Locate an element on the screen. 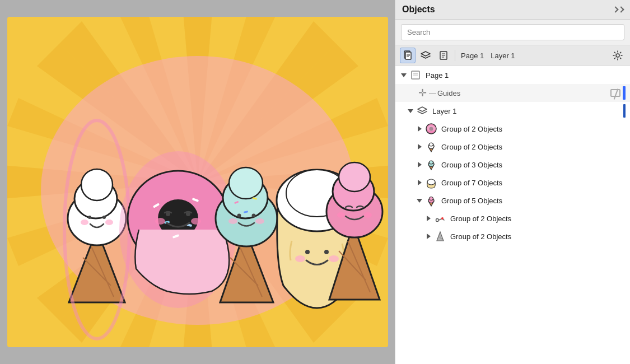  tree-item-1-thumb is located at coordinates (431, 129).